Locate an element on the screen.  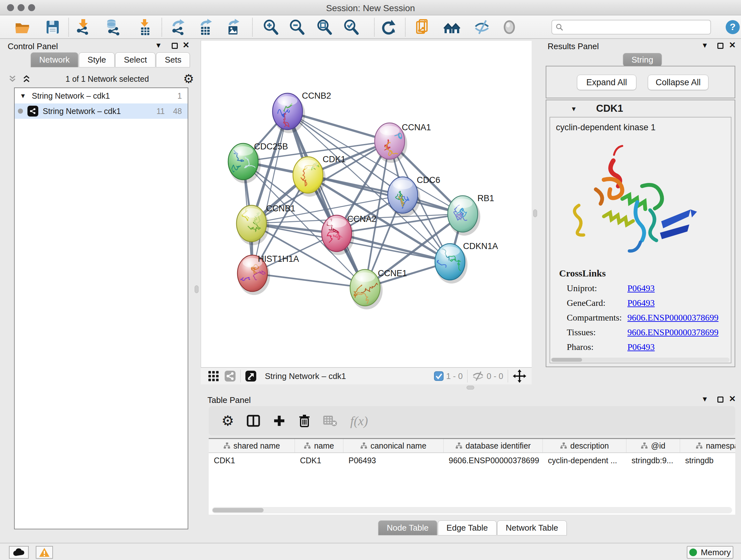
gene-section-expander-icon: ▼ is located at coordinates (574, 109).